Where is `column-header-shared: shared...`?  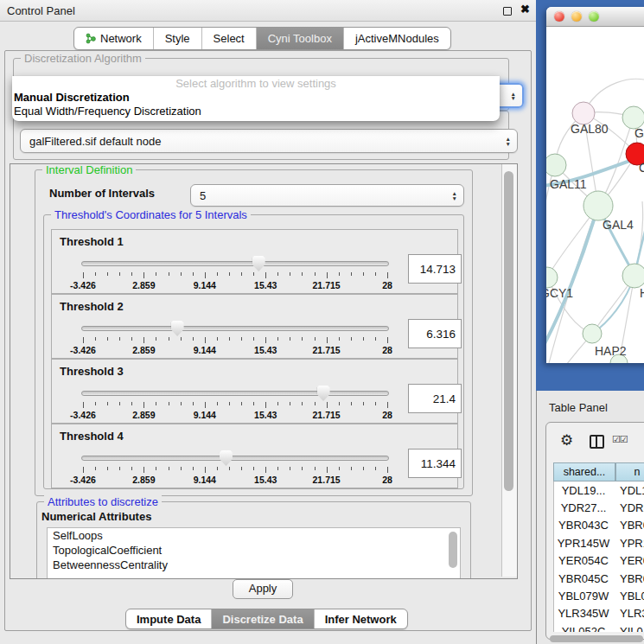 column-header-shared: shared... is located at coordinates (584, 472).